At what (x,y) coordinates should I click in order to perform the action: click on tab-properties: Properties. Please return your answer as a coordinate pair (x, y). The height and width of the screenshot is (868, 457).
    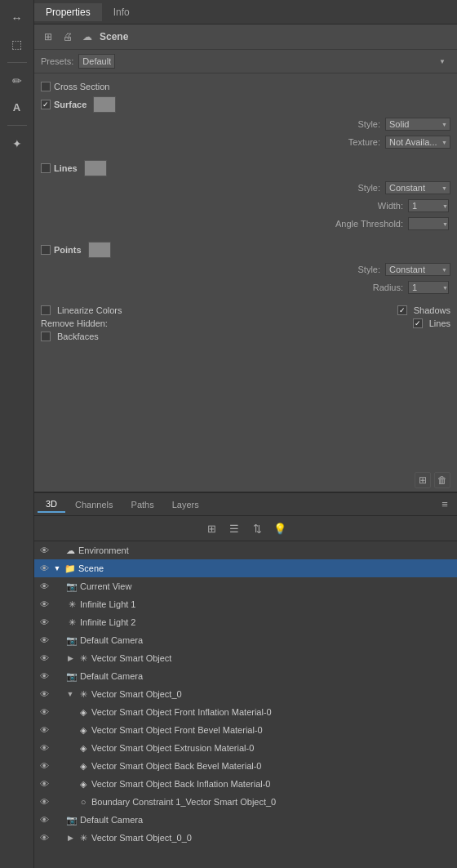
    Looking at the image, I should click on (69, 12).